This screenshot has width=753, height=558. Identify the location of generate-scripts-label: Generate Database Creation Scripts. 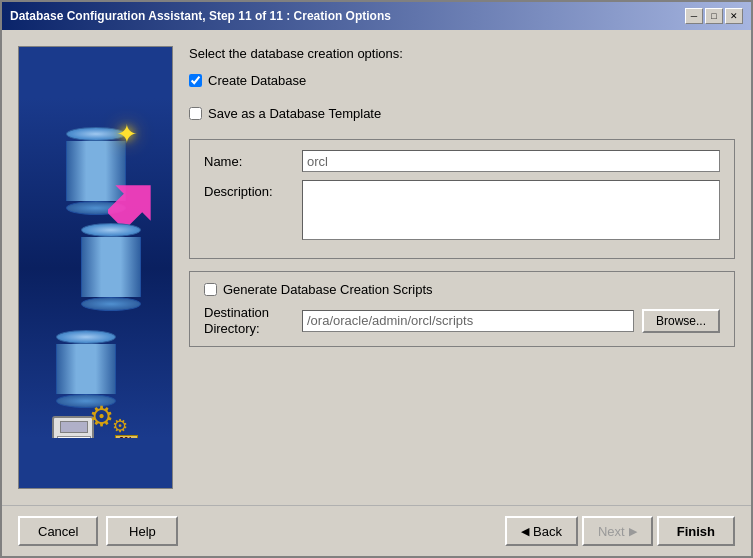
(328, 290).